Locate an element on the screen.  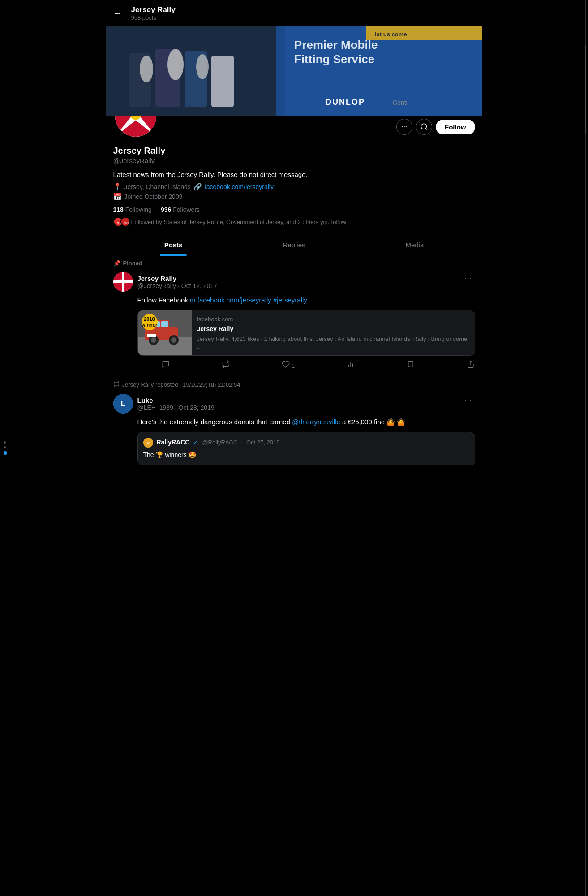
hashtag: #jerseyrally is located at coordinates (290, 300).